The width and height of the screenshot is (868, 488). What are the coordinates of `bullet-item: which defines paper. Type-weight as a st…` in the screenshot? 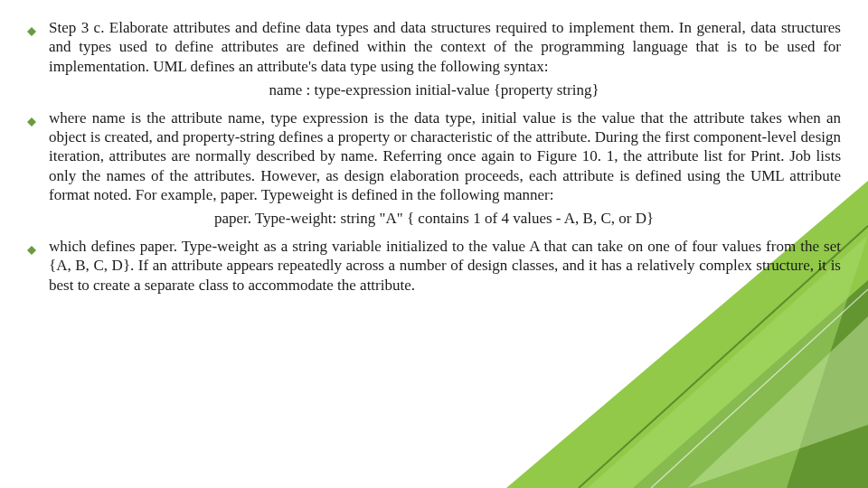 It's located at (434, 266).